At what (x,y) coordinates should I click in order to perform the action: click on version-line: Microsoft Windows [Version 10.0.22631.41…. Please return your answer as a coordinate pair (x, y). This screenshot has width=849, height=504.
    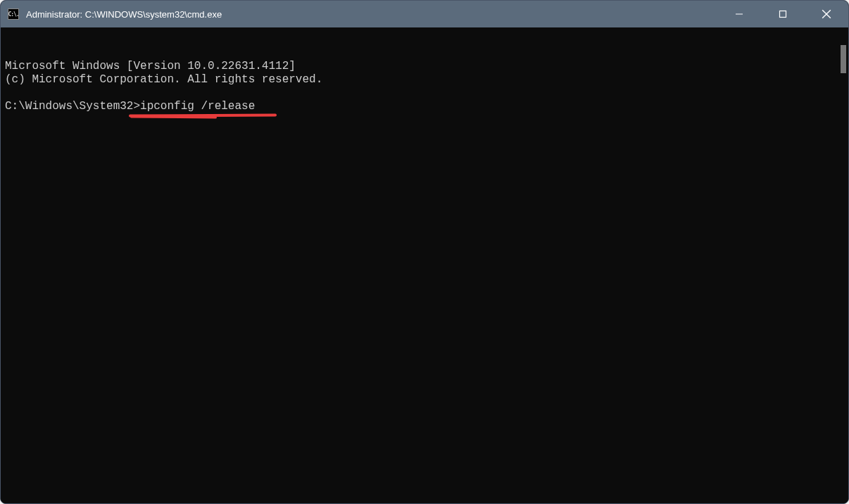
    Looking at the image, I should click on (151, 66).